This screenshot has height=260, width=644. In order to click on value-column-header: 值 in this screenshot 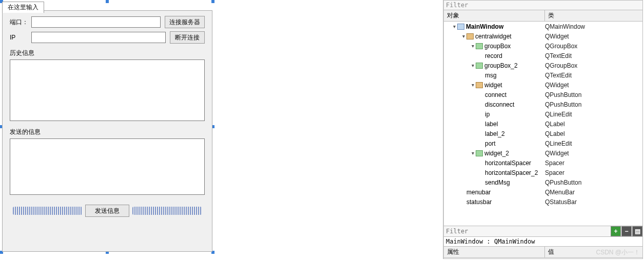, I will do `click(594, 252)`.